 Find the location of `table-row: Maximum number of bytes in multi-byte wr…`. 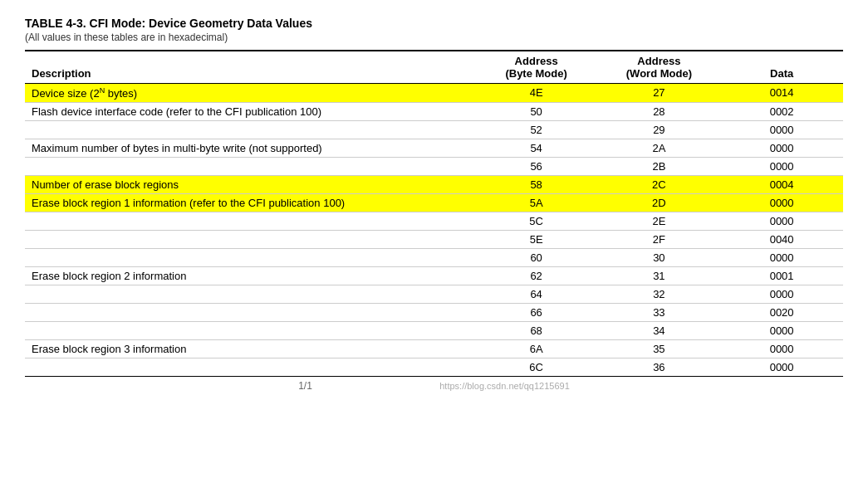

table-row: Maximum number of bytes in multi-byte wr… is located at coordinates (434, 149).